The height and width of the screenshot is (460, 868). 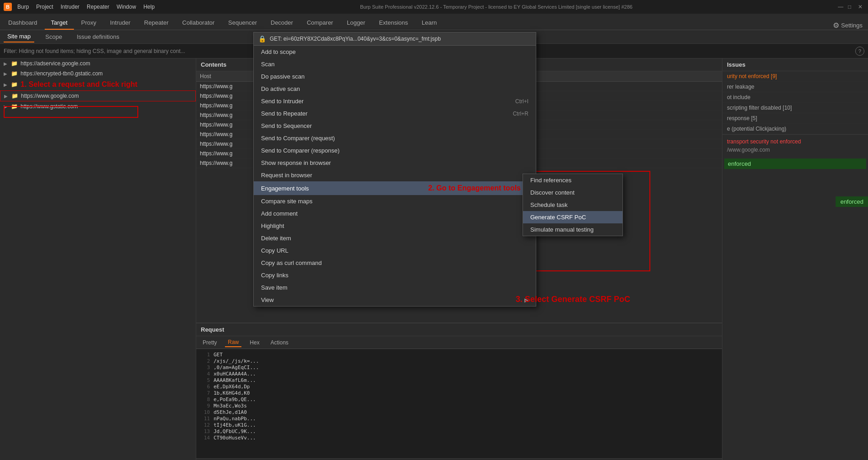 I want to click on menu-send-comparer-resp: Send to Comparer (response), so click(x=395, y=151).